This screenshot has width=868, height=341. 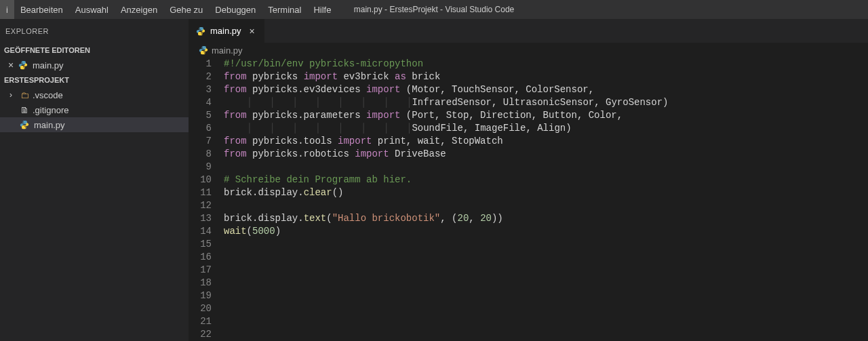 What do you see at coordinates (94, 95) in the screenshot?
I see `tree-folder: ›🗀.vscode` at bounding box center [94, 95].